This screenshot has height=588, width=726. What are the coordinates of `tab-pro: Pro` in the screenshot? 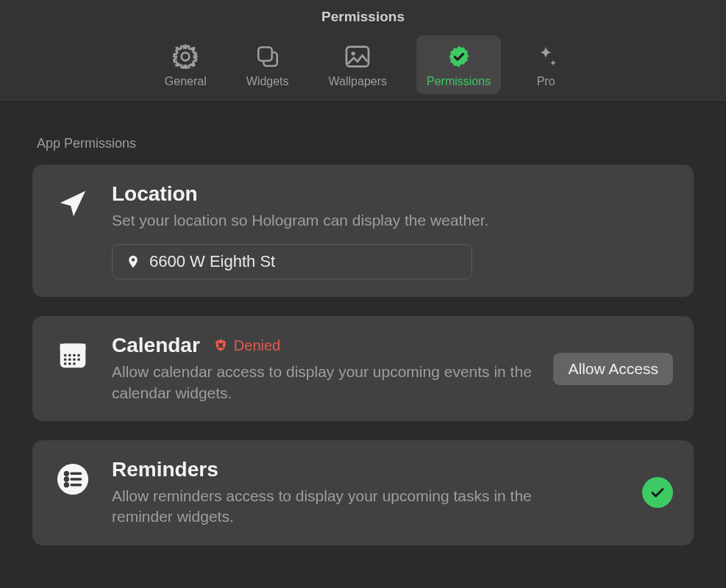 It's located at (546, 65).